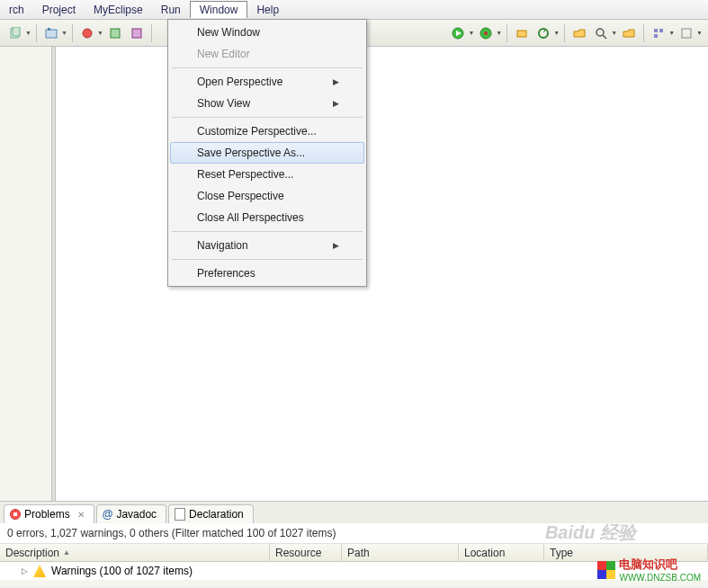 This screenshot has height=588, width=708. Describe the element at coordinates (267, 131) in the screenshot. I see `menu-customize-perspective: Customize Perspective...` at that location.